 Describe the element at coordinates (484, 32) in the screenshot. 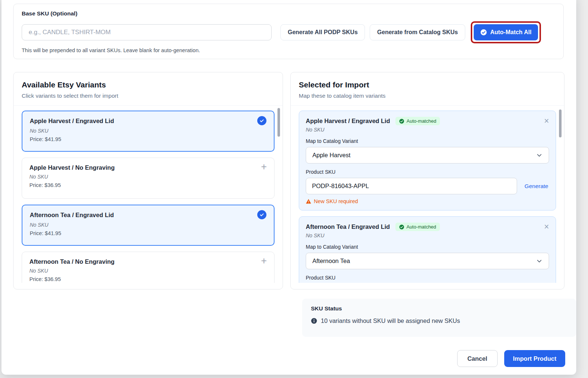

I see `check-badge-icon` at that location.